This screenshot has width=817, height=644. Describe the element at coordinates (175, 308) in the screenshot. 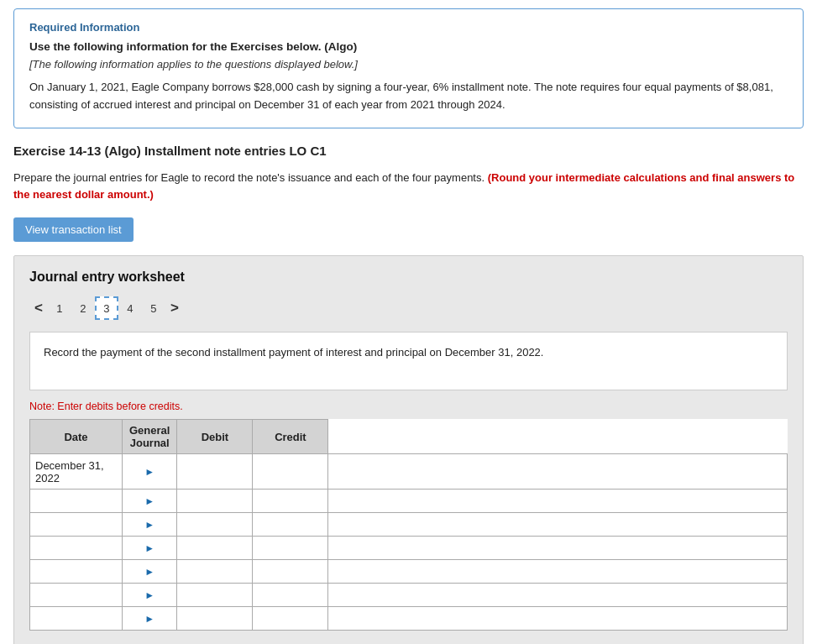

I see `next-page-button: >` at that location.